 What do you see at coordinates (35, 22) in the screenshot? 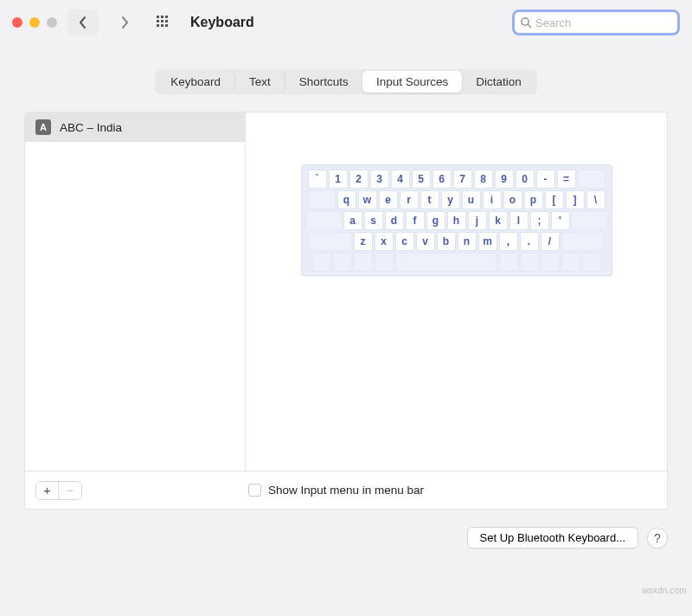
I see `window-controls` at bounding box center [35, 22].